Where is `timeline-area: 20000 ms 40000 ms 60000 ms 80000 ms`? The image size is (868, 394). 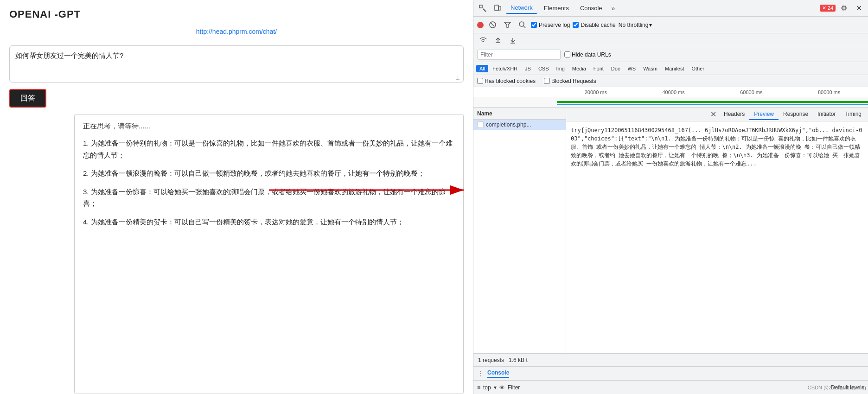
timeline-area: 20000 ms 40000 ms 60000 ms 80000 ms is located at coordinates (670, 97).